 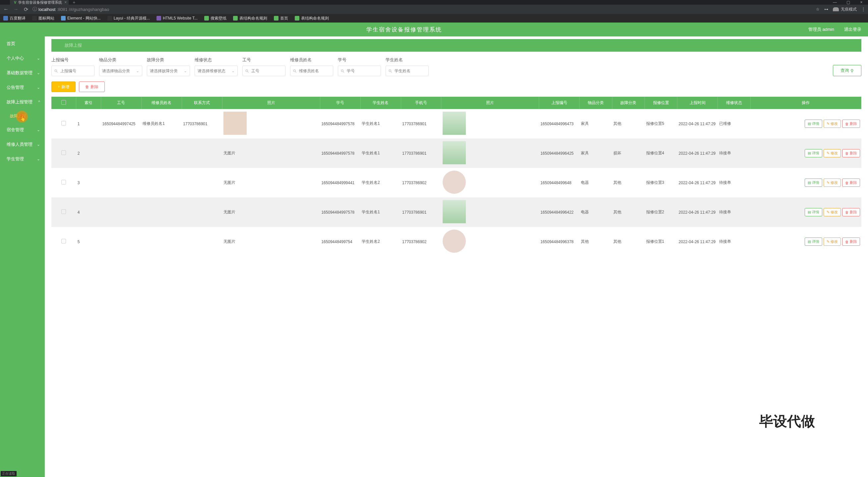 I want to click on th-workername: 维修员姓名, so click(x=161, y=103).